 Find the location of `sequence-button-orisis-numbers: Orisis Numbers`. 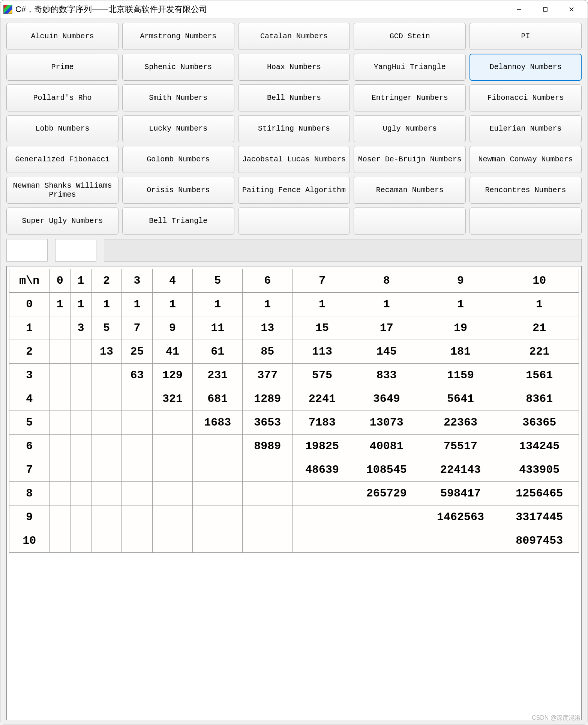

sequence-button-orisis-numbers: Orisis Numbers is located at coordinates (178, 190).